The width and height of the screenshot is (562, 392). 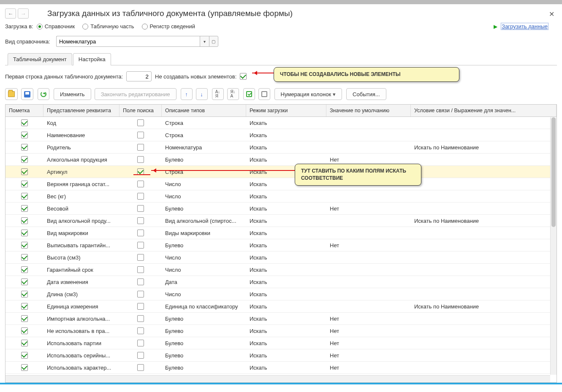 What do you see at coordinates (204, 233) in the screenshot?
I see `cell-type: Виды маркировки` at bounding box center [204, 233].